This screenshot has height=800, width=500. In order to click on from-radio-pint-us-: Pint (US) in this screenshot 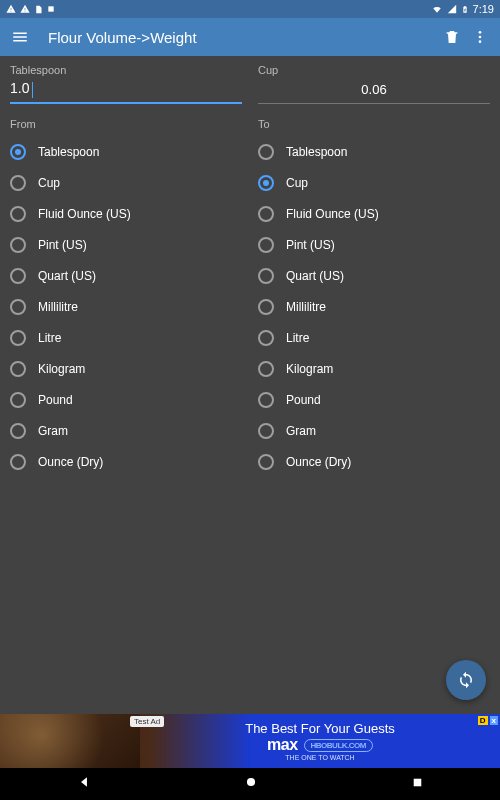, I will do `click(126, 244)`.